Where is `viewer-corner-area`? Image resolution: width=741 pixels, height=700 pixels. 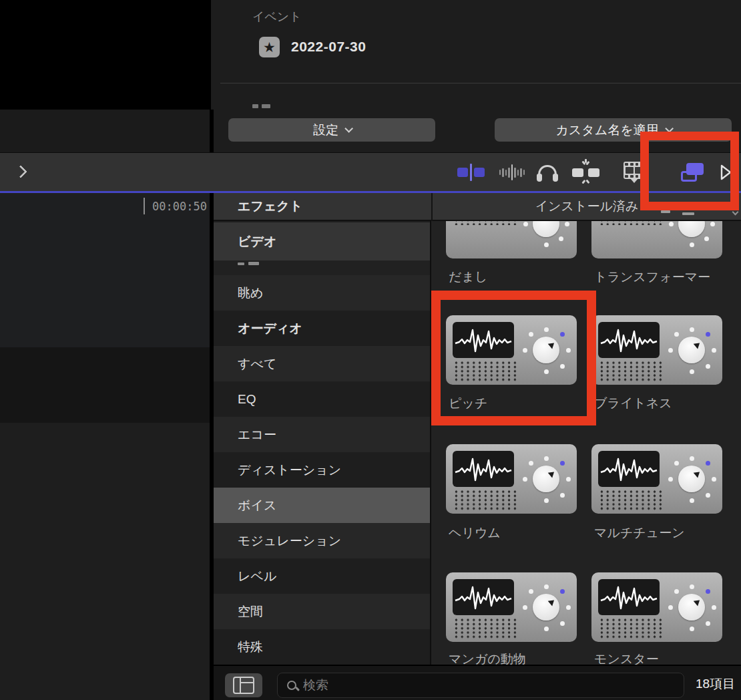
viewer-corner-area is located at coordinates (105, 131).